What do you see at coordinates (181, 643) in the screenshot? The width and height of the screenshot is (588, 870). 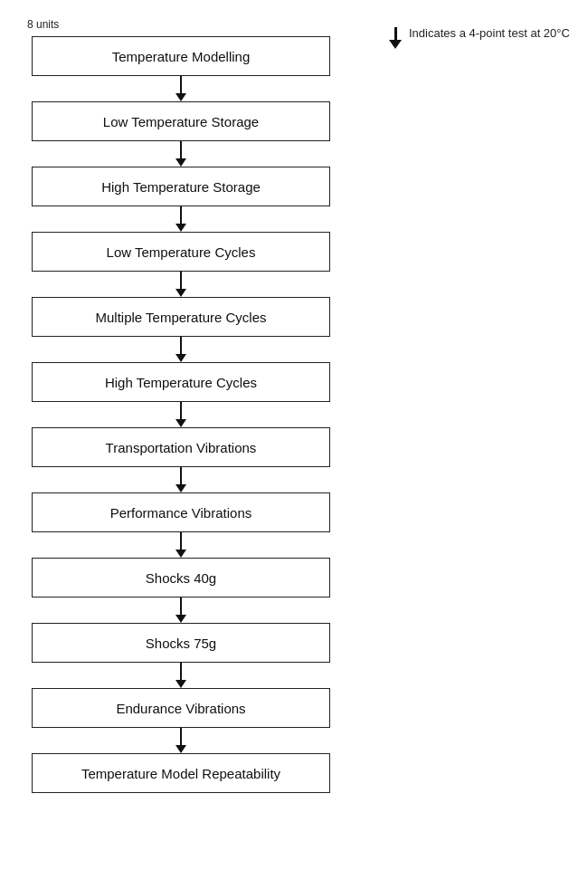 I see `step-shocks-75g: Shocks 75g` at bounding box center [181, 643].